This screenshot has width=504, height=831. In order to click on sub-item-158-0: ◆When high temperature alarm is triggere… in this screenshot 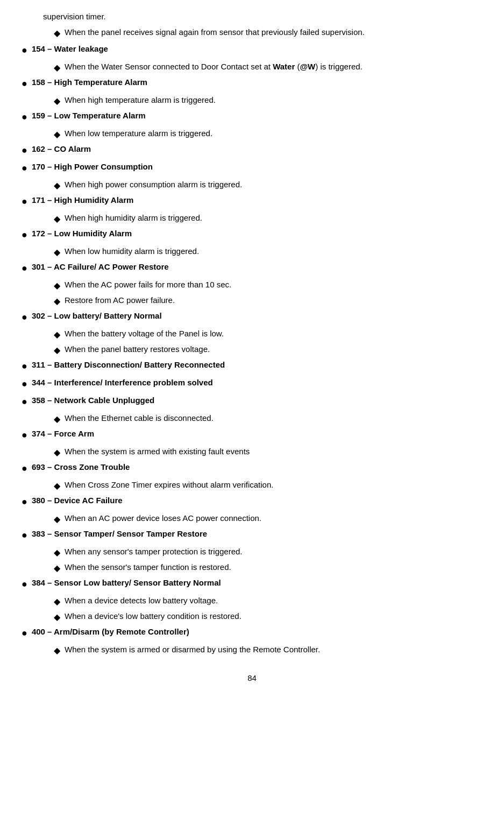, I will do `click(268, 101)`.